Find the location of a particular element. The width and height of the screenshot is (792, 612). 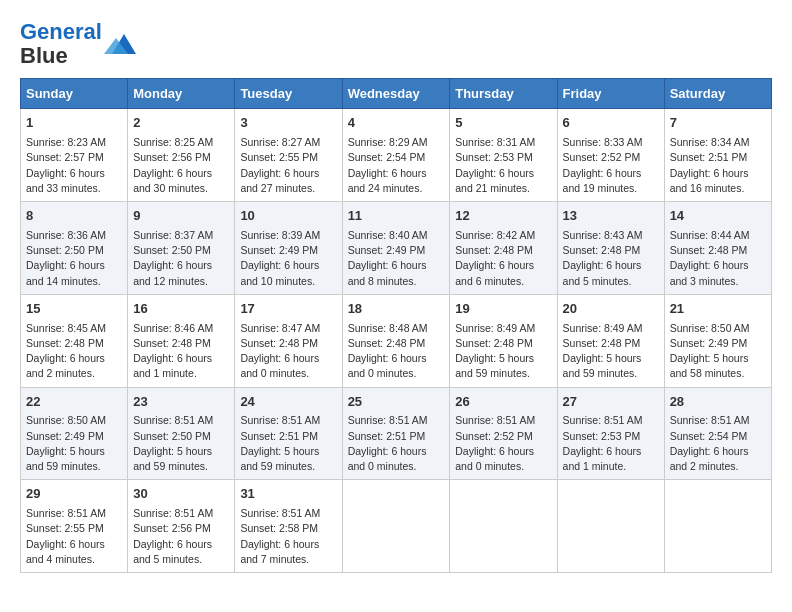

calendar-cell: 7Sunrise: 8:34 AMSunset: 2:51 PMDaylight… is located at coordinates (718, 156).